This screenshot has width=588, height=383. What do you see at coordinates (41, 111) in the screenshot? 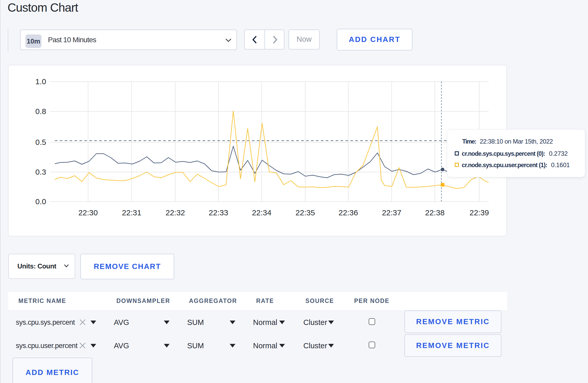
I see `svg-text: 0.8` at bounding box center [41, 111].